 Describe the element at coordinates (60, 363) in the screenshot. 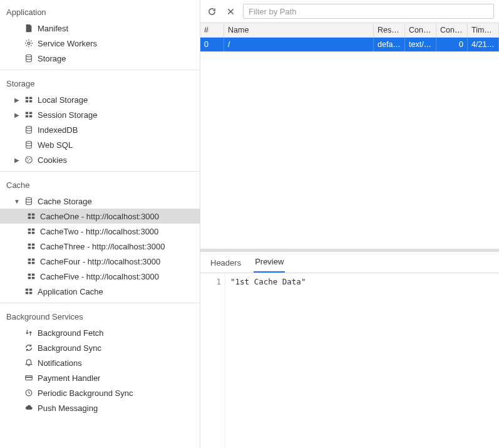

I see `sidebar-item-label: Notifications` at that location.